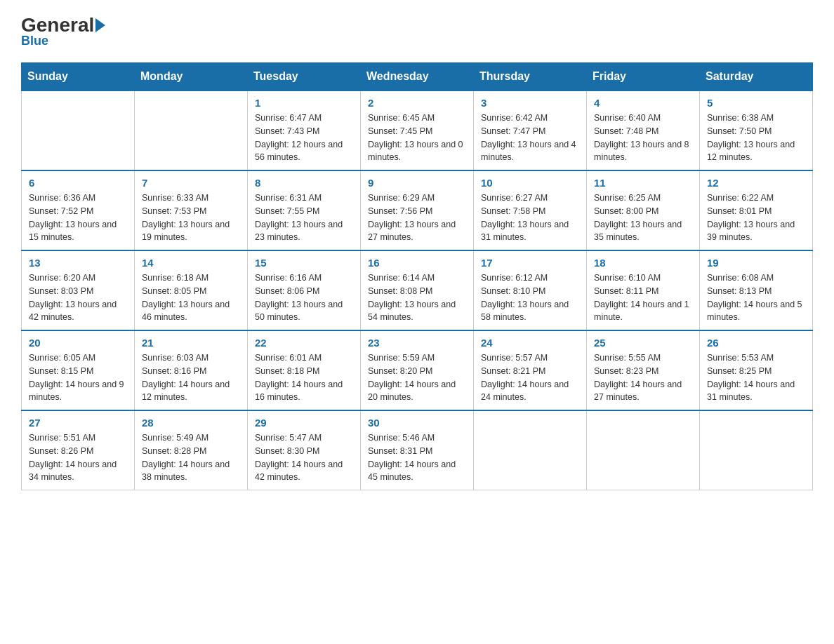  What do you see at coordinates (305, 77) in the screenshot?
I see `calendar-day-header: Tuesday` at bounding box center [305, 77].